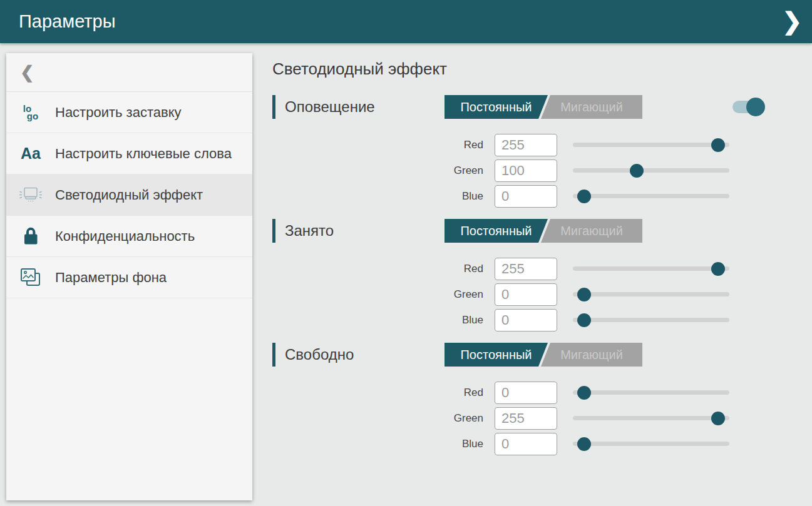 The height and width of the screenshot is (506, 812). Describe the element at coordinates (536, 69) in the screenshot. I see `page-title: Светодиодный эффект` at that location.